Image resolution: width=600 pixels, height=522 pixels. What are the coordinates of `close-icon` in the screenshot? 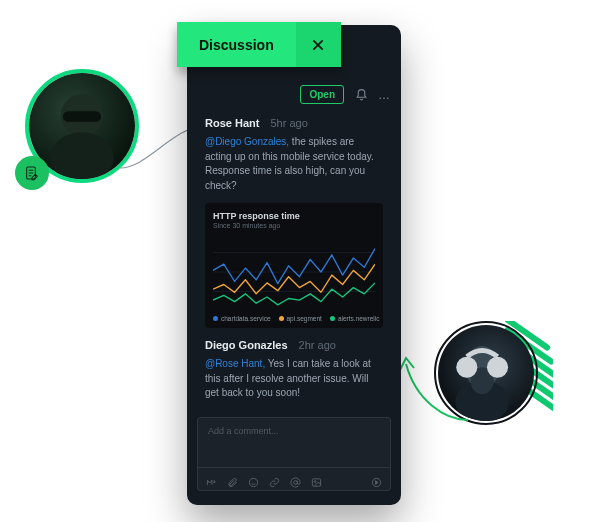 It's located at (318, 45).